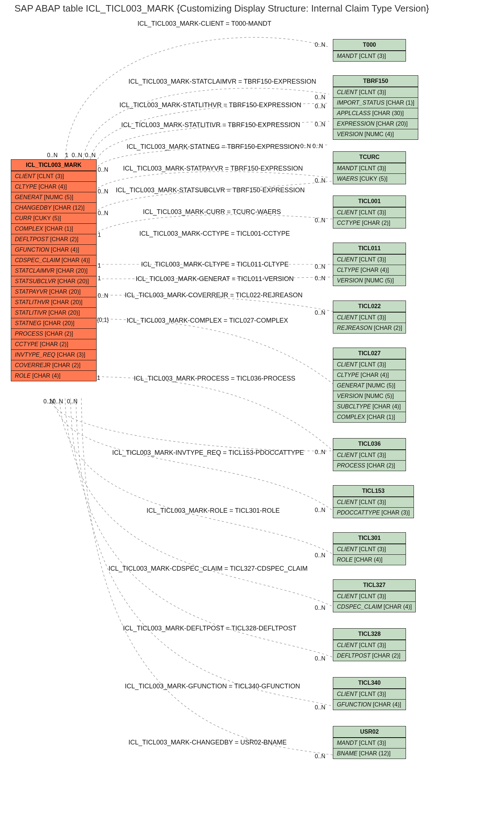 The image size is (504, 818). I want to click on target-table: TICL022CLIENT [CLNT (3)]REJREASON [CHAR …, so click(369, 317).